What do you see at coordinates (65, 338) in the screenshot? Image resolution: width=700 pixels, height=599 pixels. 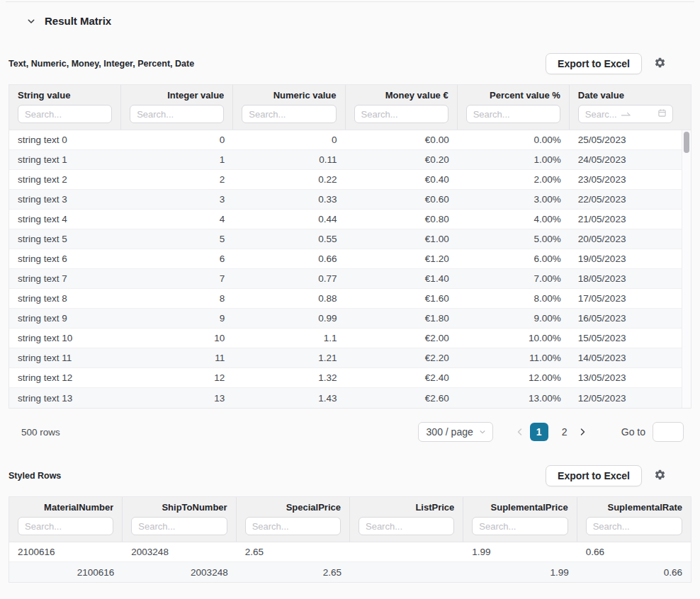 I see `cell: string text 10` at bounding box center [65, 338].